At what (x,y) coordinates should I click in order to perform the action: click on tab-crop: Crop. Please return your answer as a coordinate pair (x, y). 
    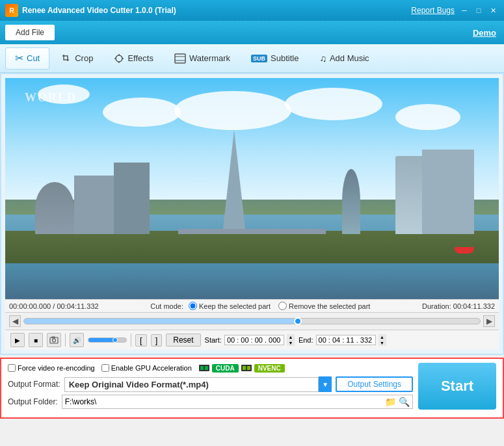
    Looking at the image, I should click on (77, 59).